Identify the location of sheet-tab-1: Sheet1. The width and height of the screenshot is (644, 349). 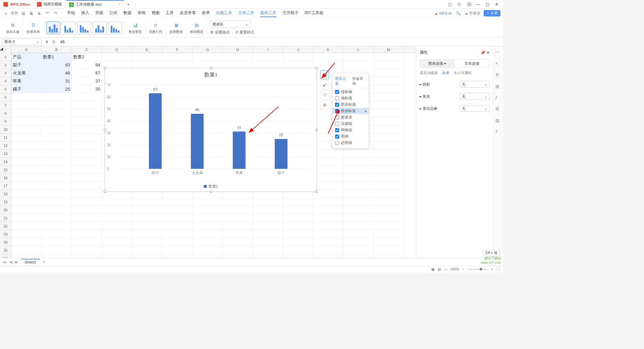
(30, 262).